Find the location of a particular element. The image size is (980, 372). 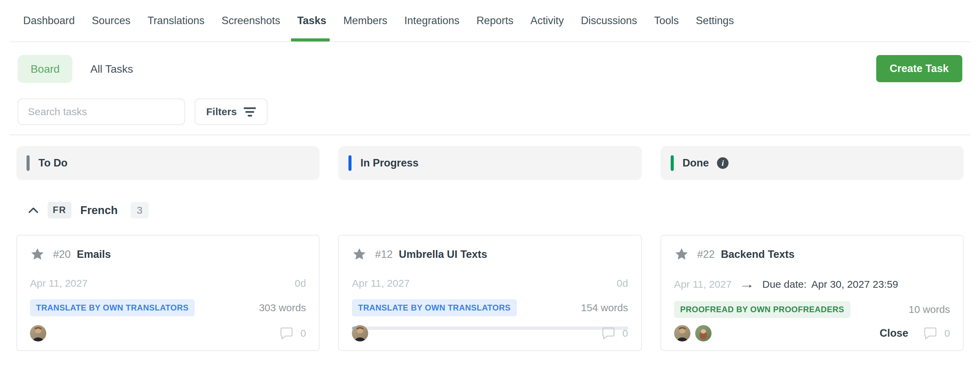

column-header-todo: To Do is located at coordinates (168, 163).